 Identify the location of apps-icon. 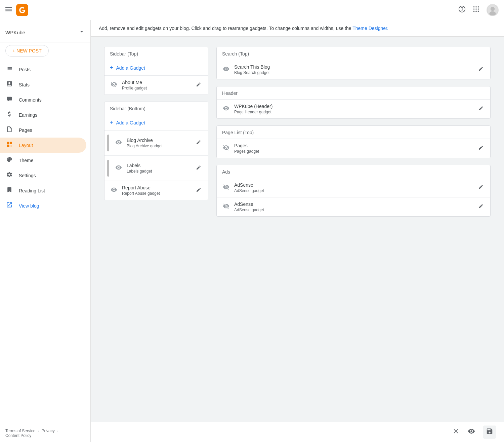
(476, 10).